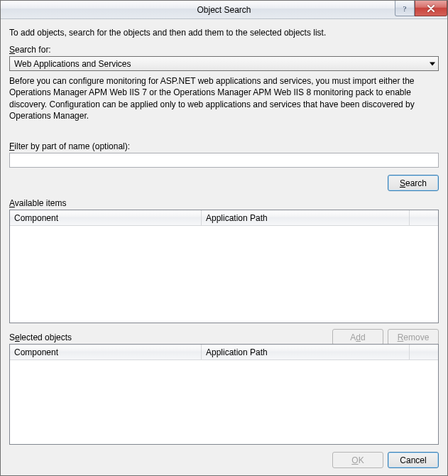 This screenshot has height=476, width=448. Describe the element at coordinates (40, 337) in the screenshot. I see `selected-objects-label: Selected objects` at that location.